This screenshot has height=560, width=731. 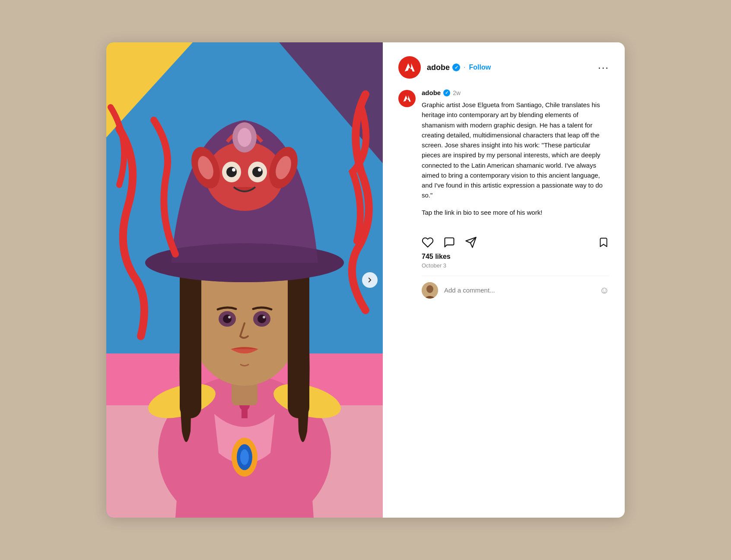 What do you see at coordinates (410, 67) in the screenshot?
I see `adobe-logo-header` at bounding box center [410, 67].